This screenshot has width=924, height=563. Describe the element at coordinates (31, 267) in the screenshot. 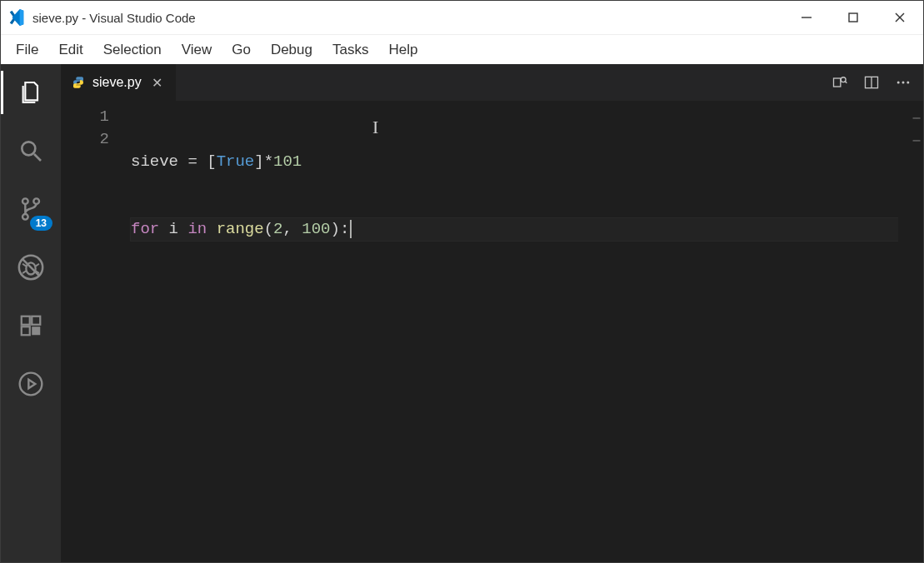

I see `no-bug-icon` at that location.